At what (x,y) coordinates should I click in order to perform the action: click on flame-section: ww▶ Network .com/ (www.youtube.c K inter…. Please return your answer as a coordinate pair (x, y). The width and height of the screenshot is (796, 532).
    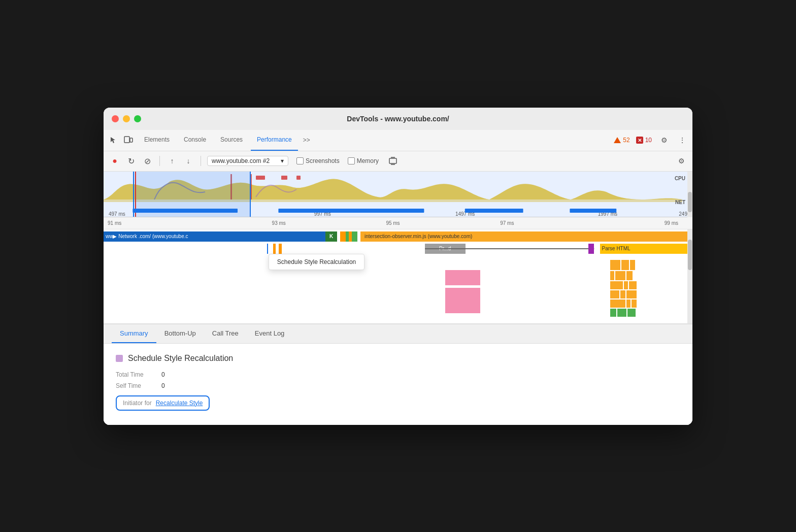
    Looking at the image, I should click on (398, 277).